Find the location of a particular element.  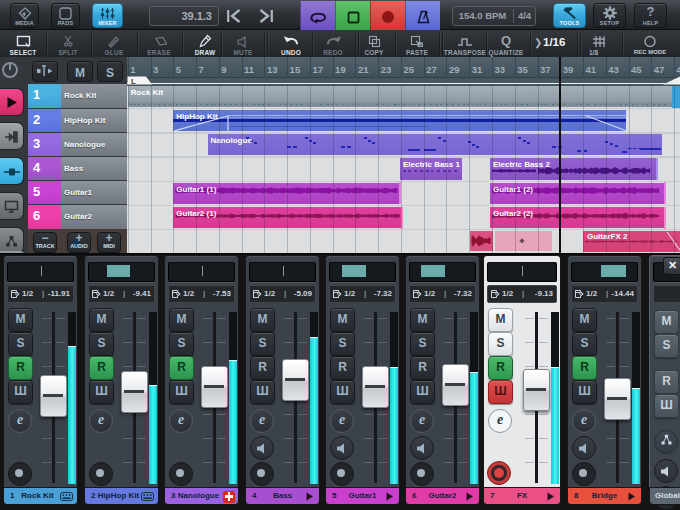

svg-text: 1 is located at coordinates (133, 70).